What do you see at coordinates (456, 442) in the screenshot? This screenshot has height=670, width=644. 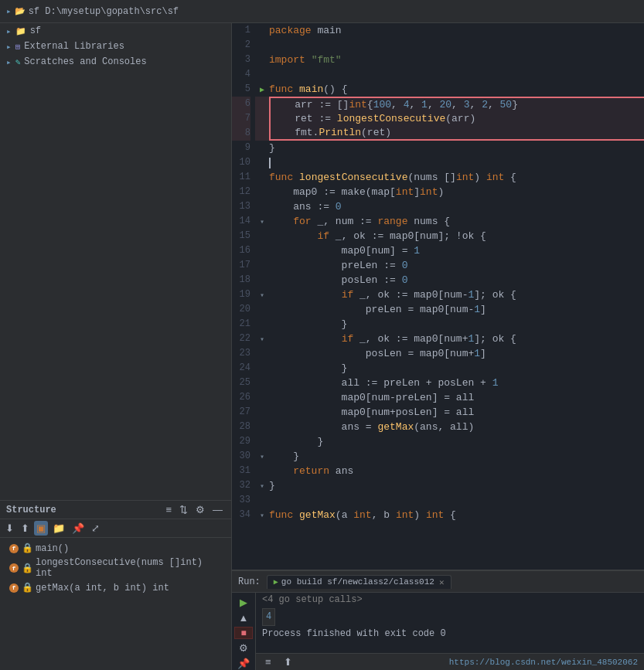 I see `code-line-29: }` at bounding box center [456, 442].